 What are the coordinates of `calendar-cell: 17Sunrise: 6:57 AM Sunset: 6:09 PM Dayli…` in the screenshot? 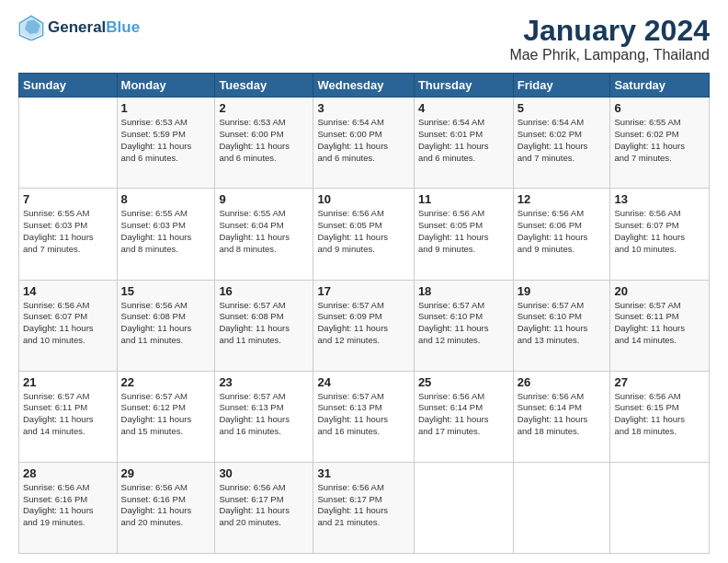 It's located at (364, 326).